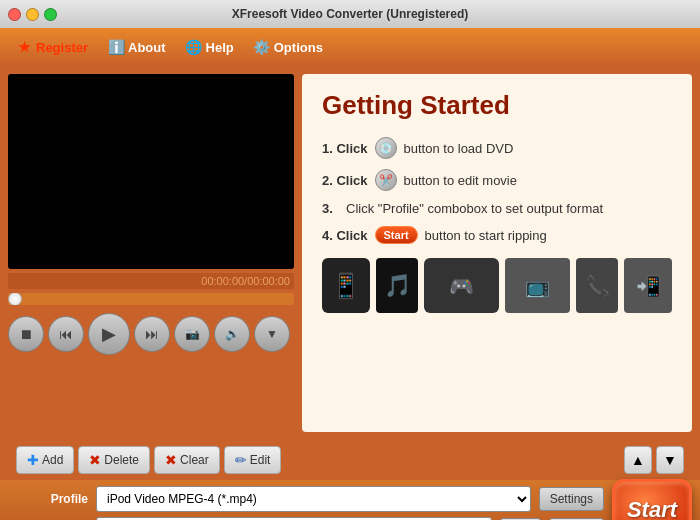 This screenshot has width=700, height=520. What do you see at coordinates (638, 460) in the screenshot?
I see `move-up-button: ▲` at bounding box center [638, 460].